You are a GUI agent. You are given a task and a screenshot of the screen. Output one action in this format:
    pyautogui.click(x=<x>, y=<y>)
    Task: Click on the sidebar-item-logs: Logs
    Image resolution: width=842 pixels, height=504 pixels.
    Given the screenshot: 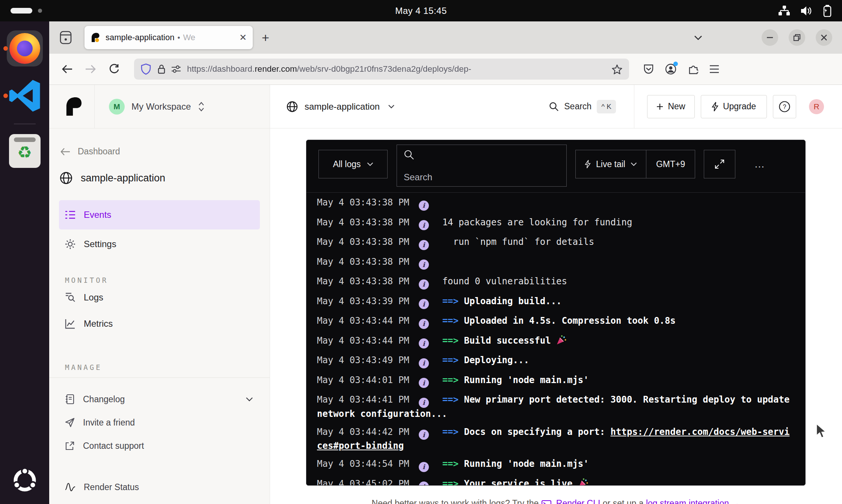 What is the action you would take?
    pyautogui.click(x=159, y=297)
    